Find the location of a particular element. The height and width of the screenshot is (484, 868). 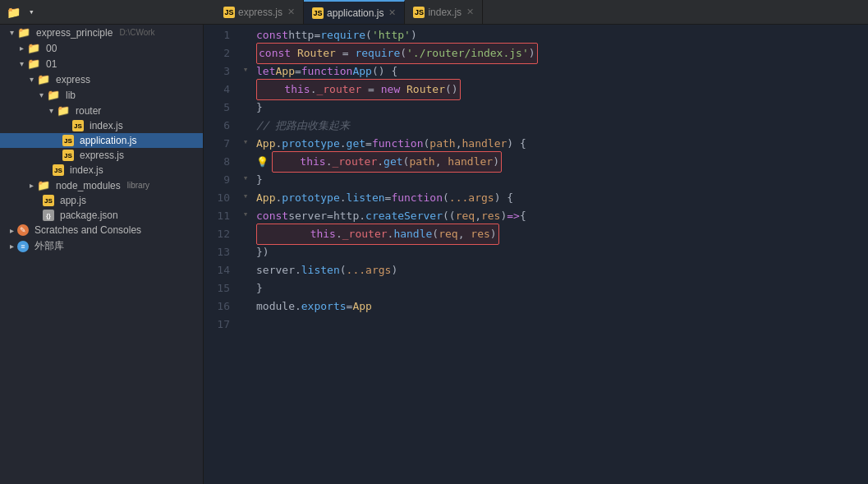

code-line-2: const Router = require('./router/index.j… is located at coordinates (560, 53).